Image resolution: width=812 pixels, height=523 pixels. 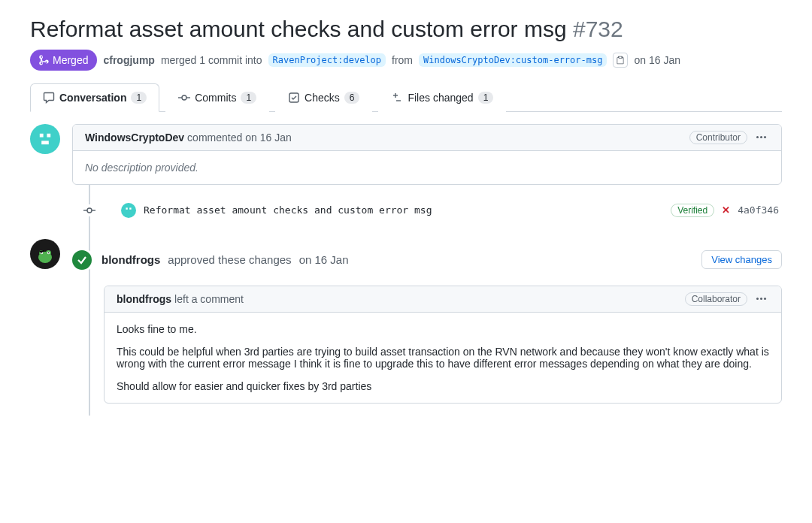 What do you see at coordinates (443, 299) in the screenshot?
I see `review-comment-header: blondfrogs left a comment Collaborator` at bounding box center [443, 299].